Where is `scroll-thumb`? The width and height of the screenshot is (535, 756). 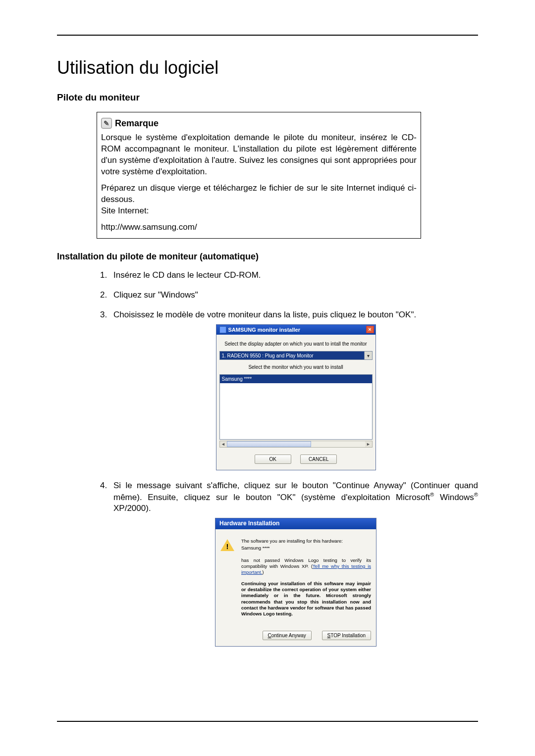
scroll-thumb is located at coordinates (269, 444).